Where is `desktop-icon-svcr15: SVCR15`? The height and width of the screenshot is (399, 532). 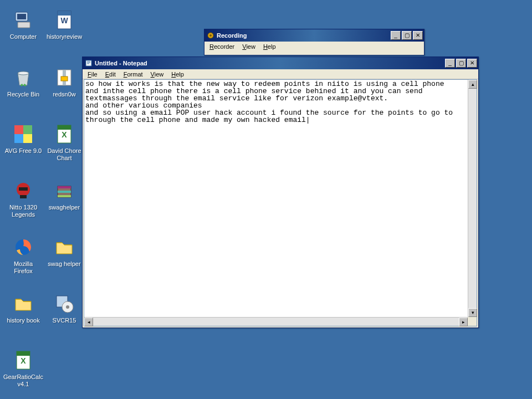
desktop-icon-svcr15: SVCR15 is located at coordinates (64, 308).